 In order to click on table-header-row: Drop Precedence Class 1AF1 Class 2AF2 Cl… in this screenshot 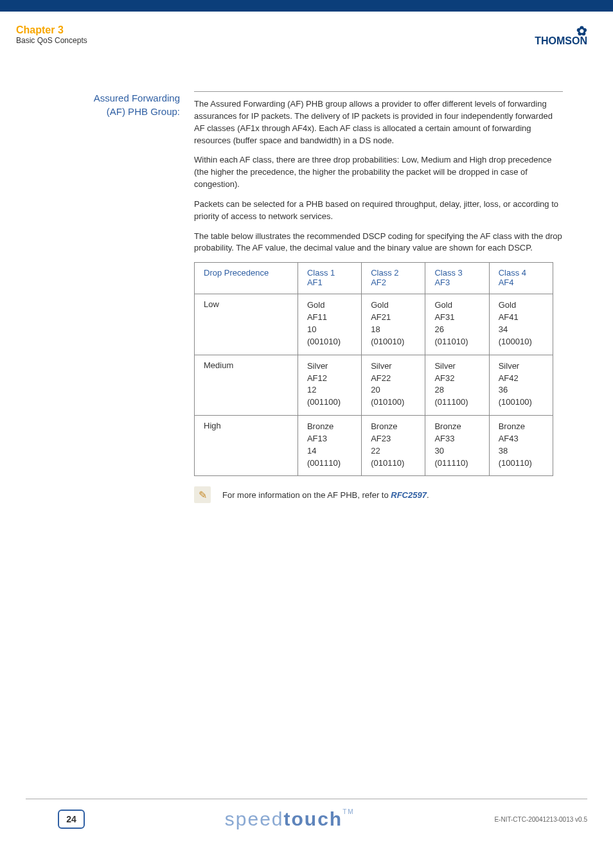, I will do `click(374, 279)`.